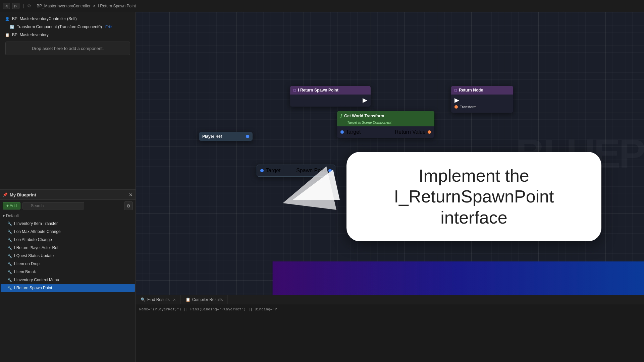  Describe the element at coordinates (262, 171) in the screenshot. I see `spawn-target-dot` at that location.